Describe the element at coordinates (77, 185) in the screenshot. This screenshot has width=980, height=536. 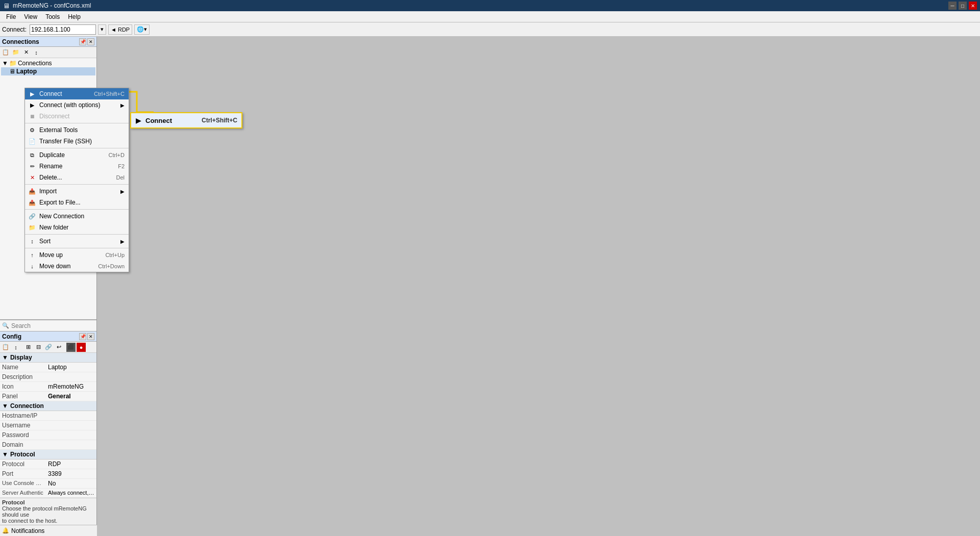
I see `ctx-sep3` at that location.